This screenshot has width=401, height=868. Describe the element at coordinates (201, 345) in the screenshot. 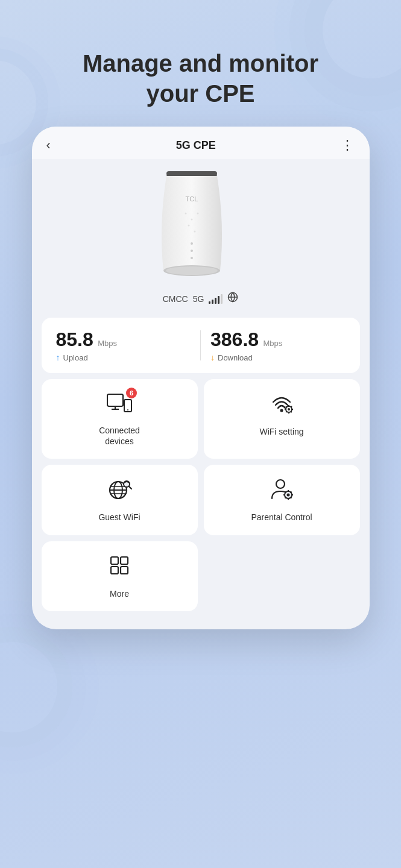

I see `speed-card: 85.8 Mbps ↑ Upload 386.8 Mbps ↓ Download` at that location.